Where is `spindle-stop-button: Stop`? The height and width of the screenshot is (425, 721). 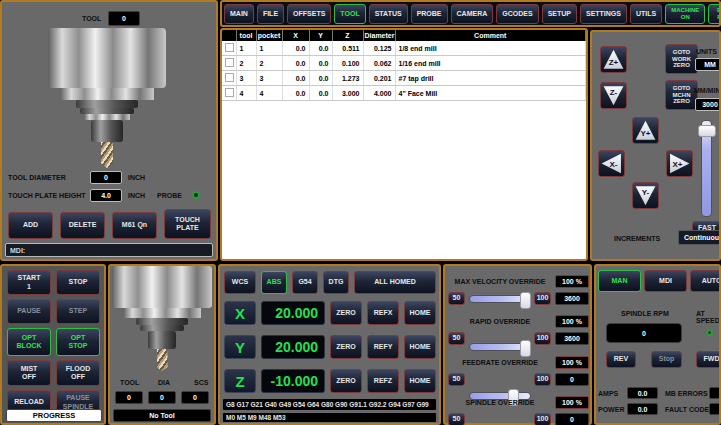 spindle-stop-button: Stop is located at coordinates (666, 360).